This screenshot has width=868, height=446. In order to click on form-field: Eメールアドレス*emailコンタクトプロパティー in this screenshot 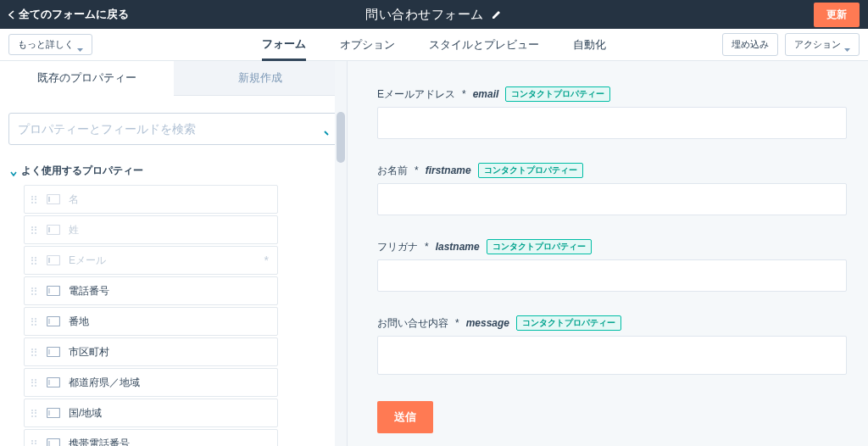, I will do `click(612, 113)`.